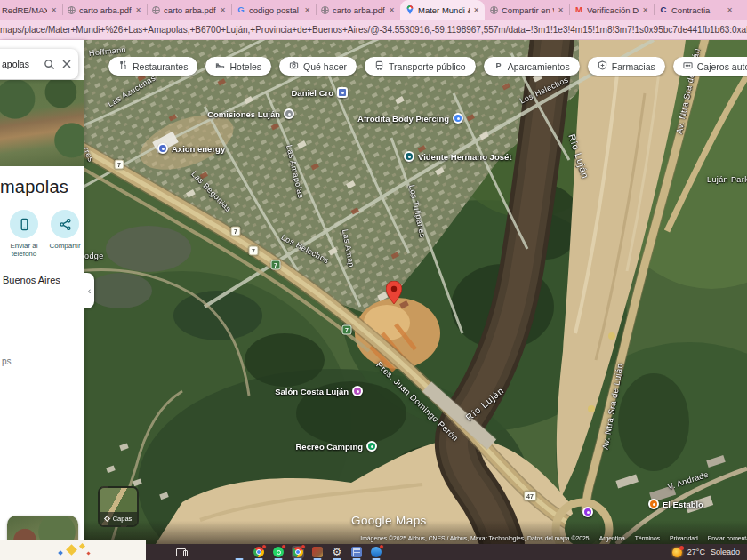  I want to click on widgets-button, so click(73, 549).